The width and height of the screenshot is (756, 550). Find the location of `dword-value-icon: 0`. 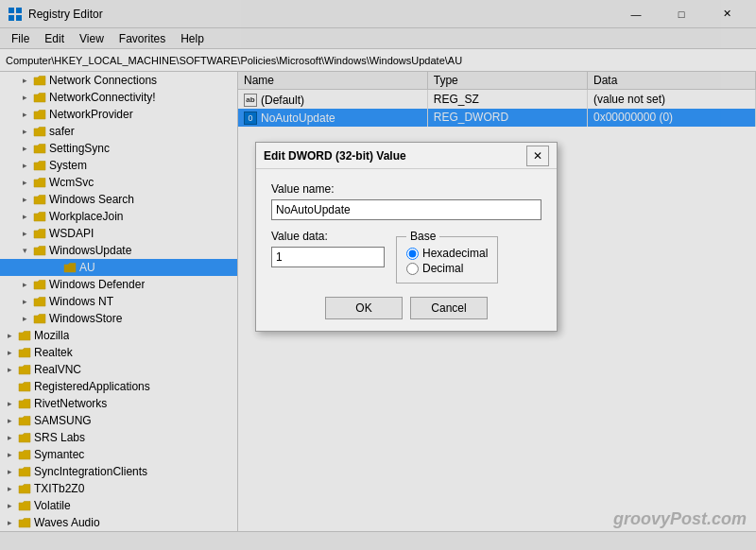

dword-value-icon: 0 is located at coordinates (250, 118).